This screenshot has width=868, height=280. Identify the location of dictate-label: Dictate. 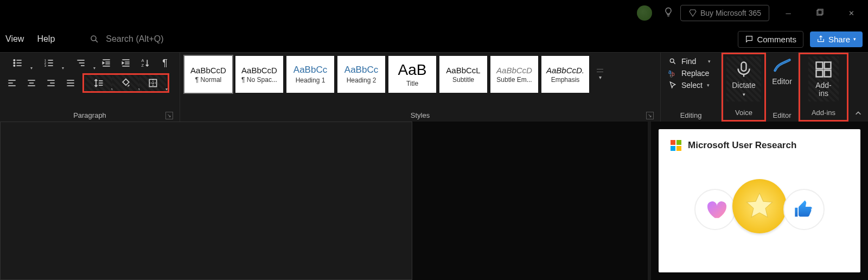
(744, 85).